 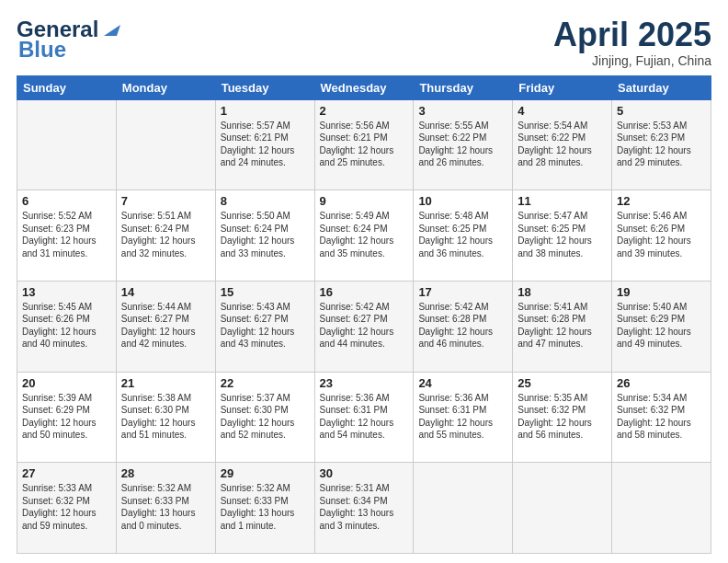 What do you see at coordinates (463, 110) in the screenshot?
I see `day-number: 3` at bounding box center [463, 110].